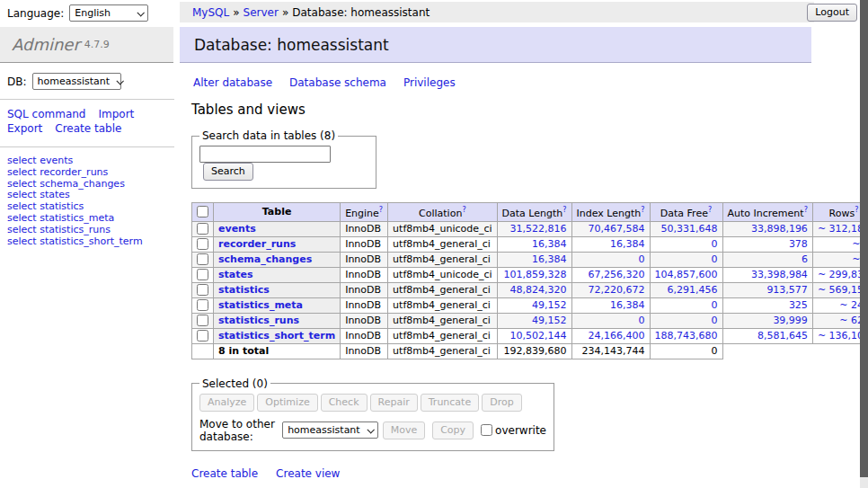  Describe the element at coordinates (225, 474) in the screenshot. I see `link-create-table: Create table` at that location.